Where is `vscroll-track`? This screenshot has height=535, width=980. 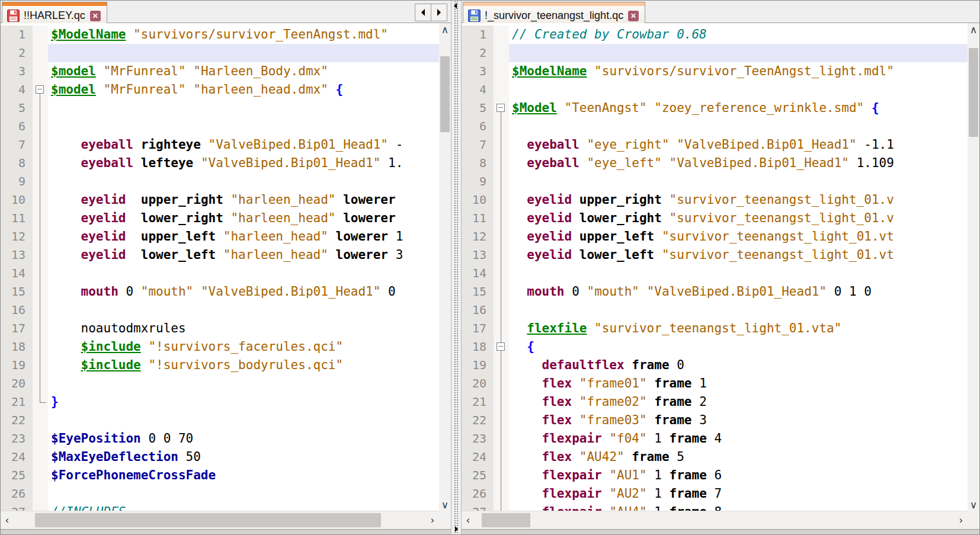
vscroll-track is located at coordinates (445, 267).